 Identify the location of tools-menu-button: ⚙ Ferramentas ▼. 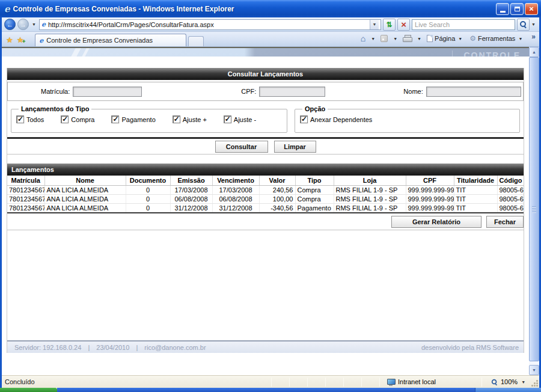
(497, 38).